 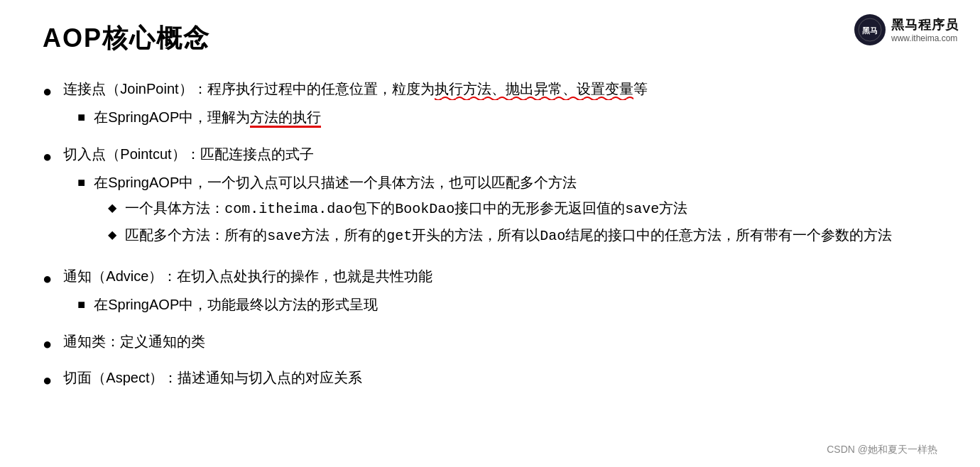 What do you see at coordinates (507, 211) in the screenshot?
I see `pointcut-spring-item: ■ 在SpringAOP中，一个切入点可以只描述一个具体方法，也可以匹配多个方法…` at bounding box center [507, 211].